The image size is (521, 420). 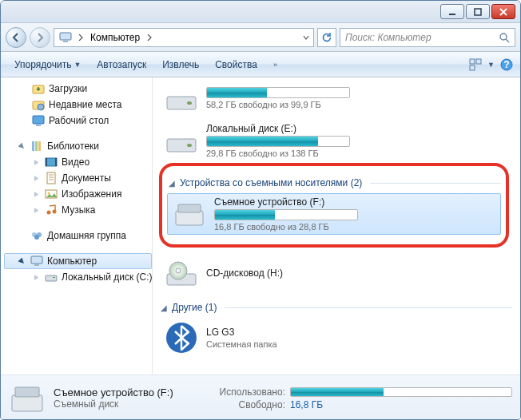 What do you see at coordinates (125, 393) in the screenshot?
I see `details-title: Съемное устройство (F:)` at bounding box center [125, 393].